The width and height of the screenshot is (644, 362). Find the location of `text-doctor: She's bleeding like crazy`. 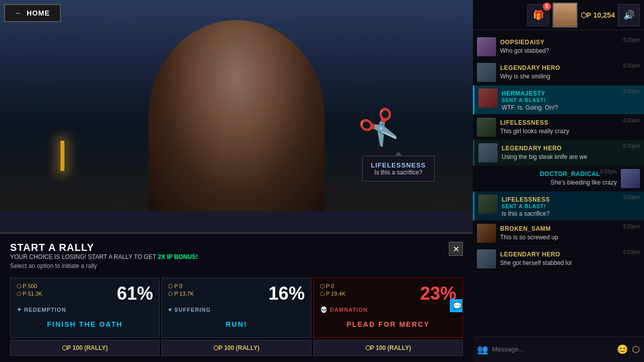

text-doctor: She's bleeding like crazy is located at coordinates (547, 183).